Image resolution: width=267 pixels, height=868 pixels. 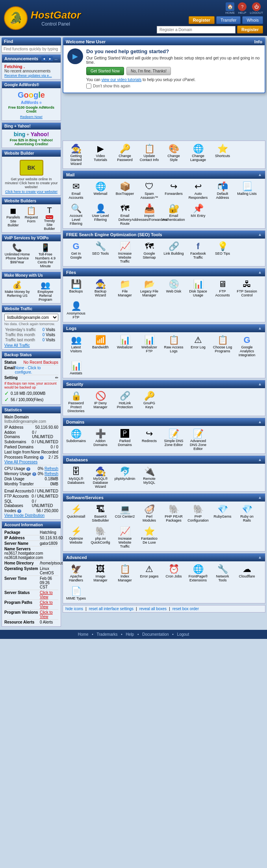 What do you see at coordinates (125, 252) in the screenshot?
I see `icon-increase-traffic: 📈Increase Website Traffic` at bounding box center [125, 252].